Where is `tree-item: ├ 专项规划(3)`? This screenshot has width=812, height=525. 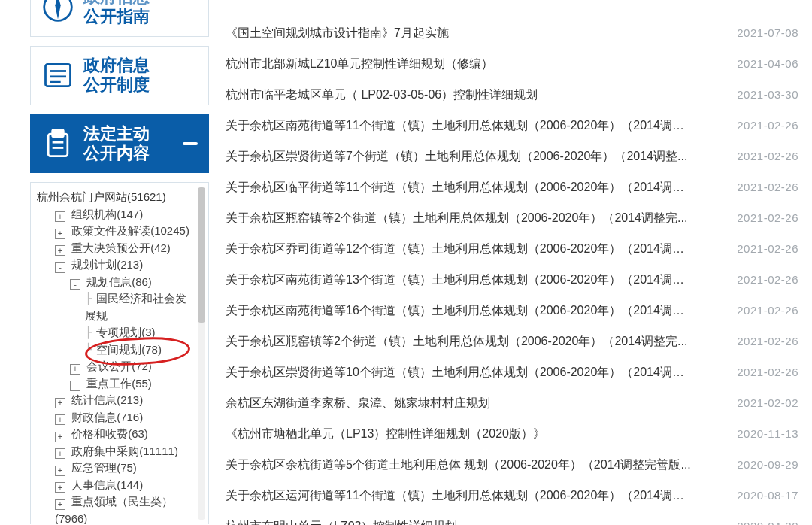 tree-item: ├ 专项规划(3) is located at coordinates (116, 332).